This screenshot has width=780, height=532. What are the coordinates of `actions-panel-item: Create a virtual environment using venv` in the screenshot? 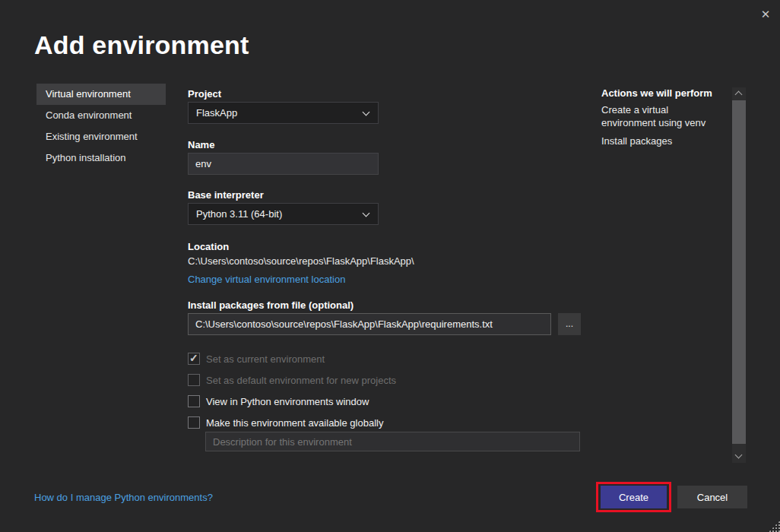 It's located at (663, 116).